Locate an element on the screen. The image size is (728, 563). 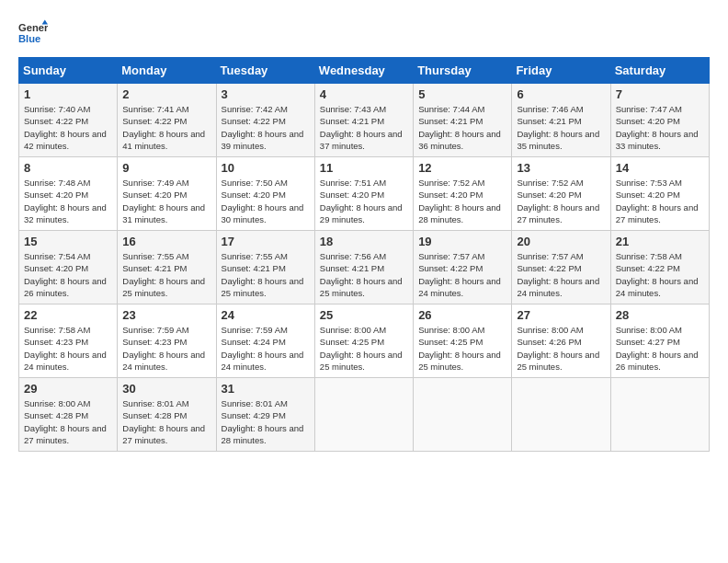
calendar-cell: 22Sunrise: 7:58 AMSunset: 4:23 PMDayligh… is located at coordinates (68, 341).